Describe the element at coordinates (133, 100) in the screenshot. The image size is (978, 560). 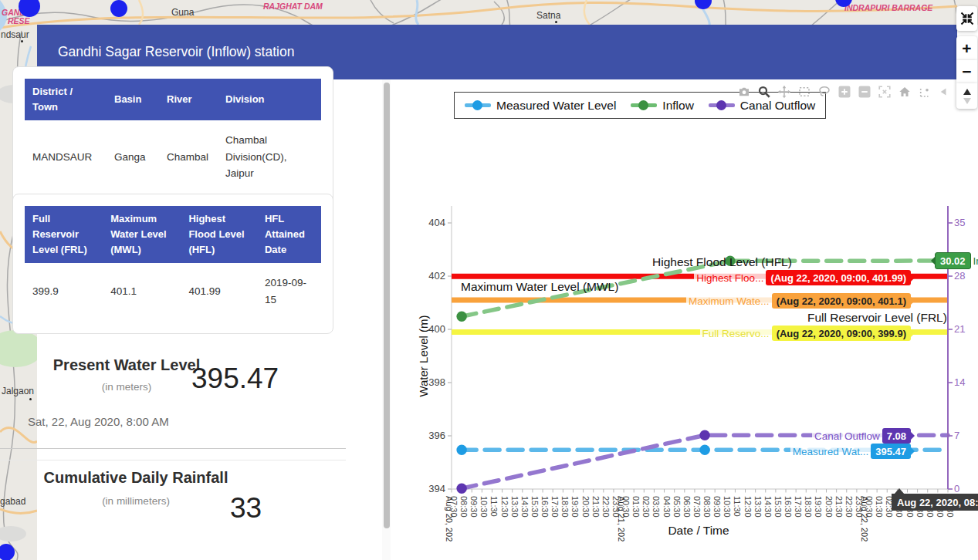
I see `column-header: Basin` at that location.